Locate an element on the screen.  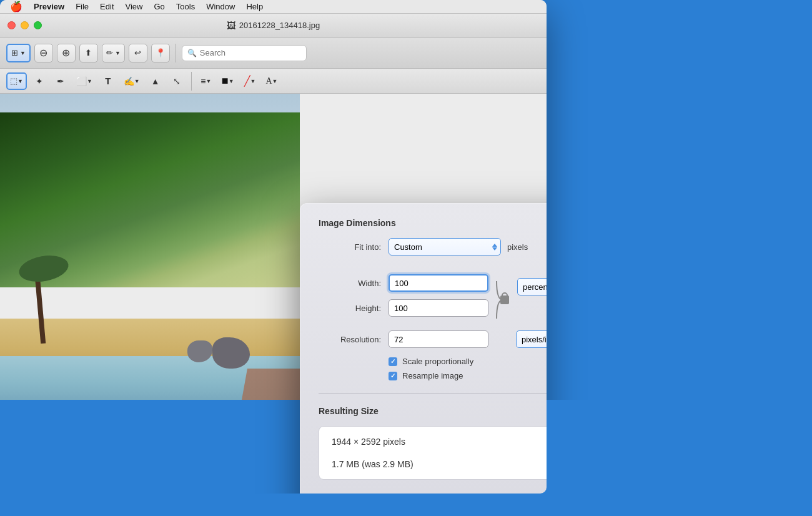
resolution-label: Resolution: is located at coordinates (350, 340).